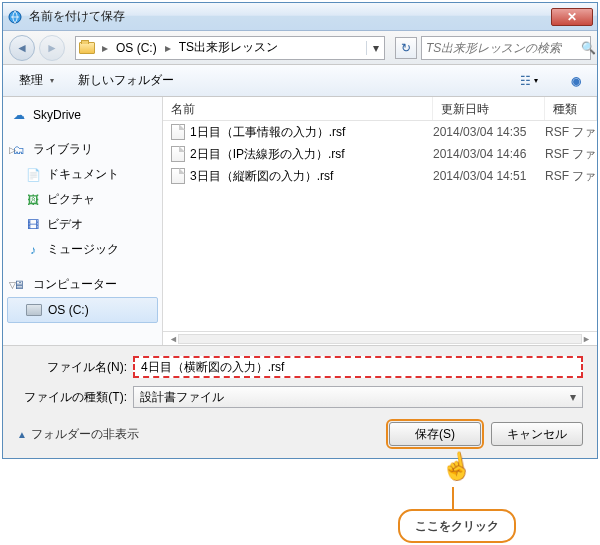 The width and height of the screenshot is (600, 545). What do you see at coordinates (380, 176) in the screenshot?
I see `file-row: 3日目（縦断図の入力）.rsf 2014/03/04 14:51 RSF ファ` at bounding box center [380, 176].